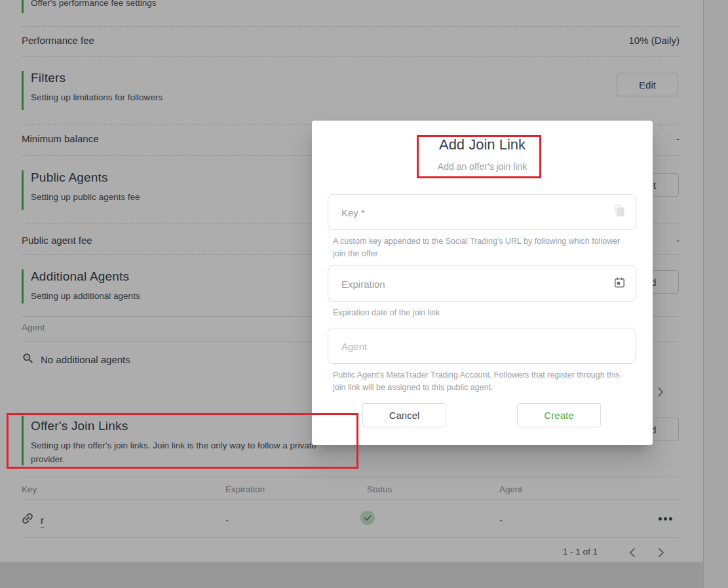 This screenshot has height=588, width=728. I want to click on create-button: Create, so click(559, 416).